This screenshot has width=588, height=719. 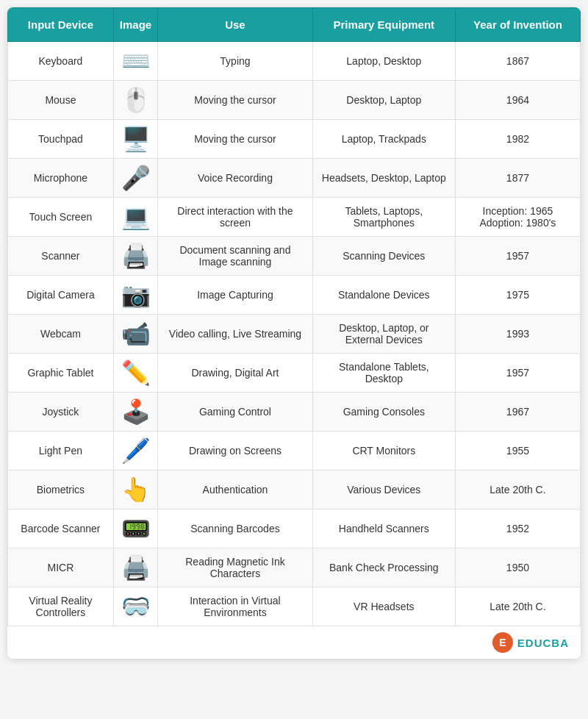 I want to click on col-header-equipment: Primary Equipment, so click(x=384, y=25).